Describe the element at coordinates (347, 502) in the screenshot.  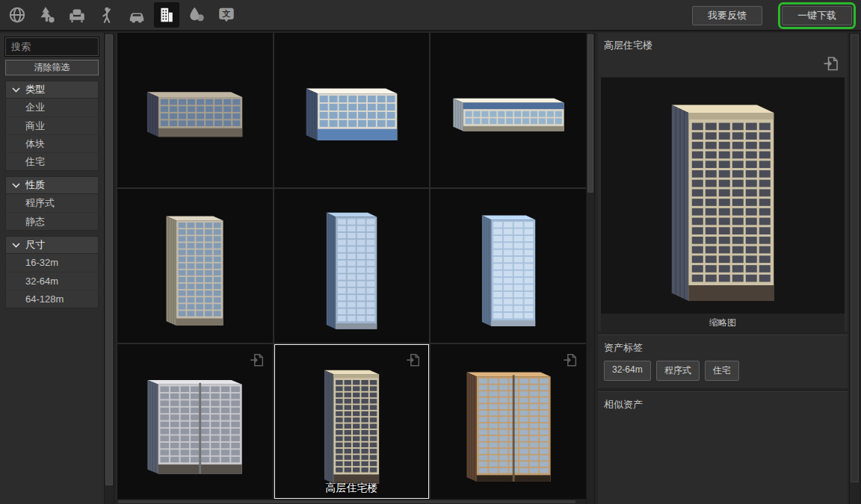
I see `grid-horizontal-scrollbar-thumb` at that location.